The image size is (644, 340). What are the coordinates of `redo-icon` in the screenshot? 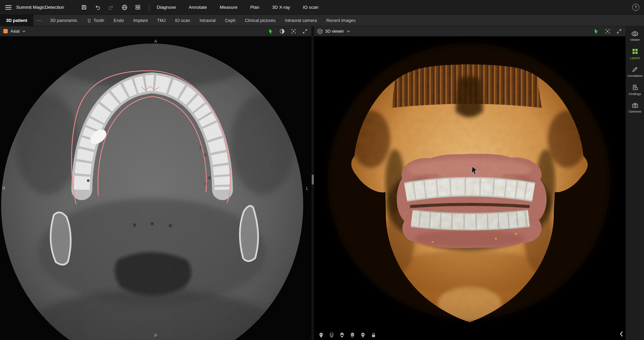 It's located at (111, 7).